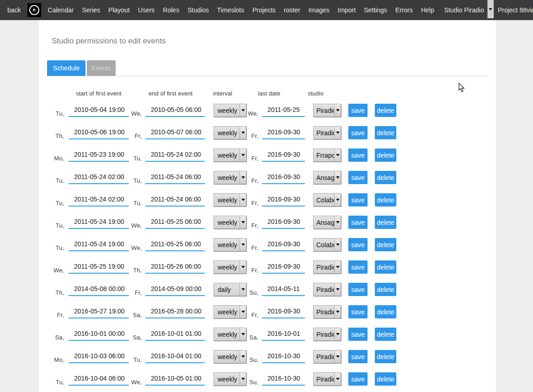  What do you see at coordinates (34, 10) in the screenshot?
I see `app-logo-icon: n` at bounding box center [34, 10].